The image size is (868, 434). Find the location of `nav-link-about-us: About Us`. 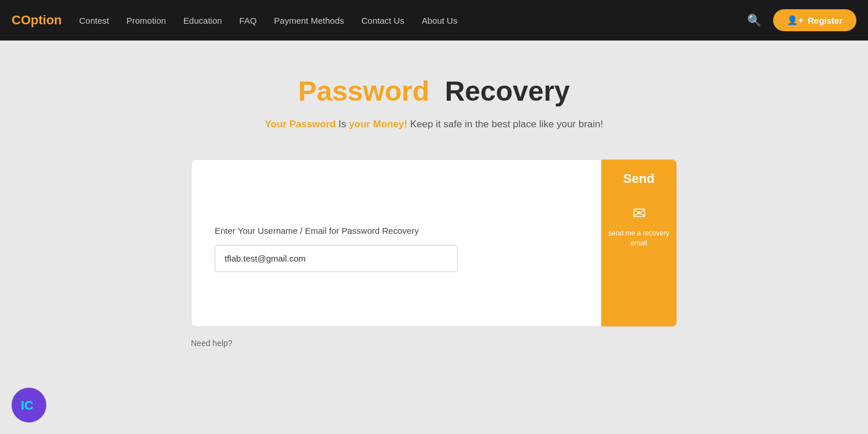

nav-link-about-us: About Us is located at coordinates (440, 21).